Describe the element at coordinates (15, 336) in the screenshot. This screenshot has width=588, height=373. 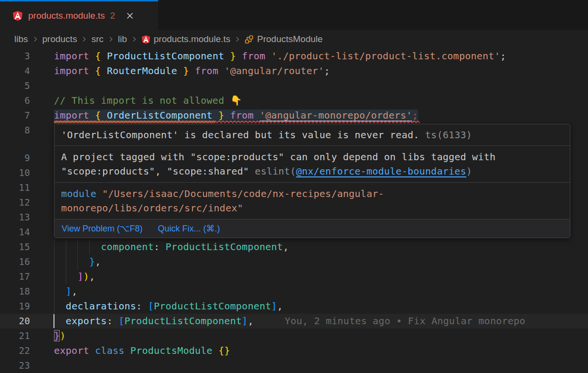
I see `line-number: 21` at that location.